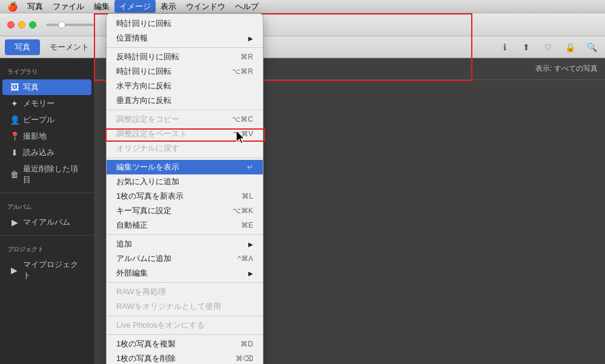 This screenshot has width=605, height=364. Describe the element at coordinates (185, 344) in the screenshot. I see `menu-duplicate: 1枚の写真を複製 ⌘D` at that location.